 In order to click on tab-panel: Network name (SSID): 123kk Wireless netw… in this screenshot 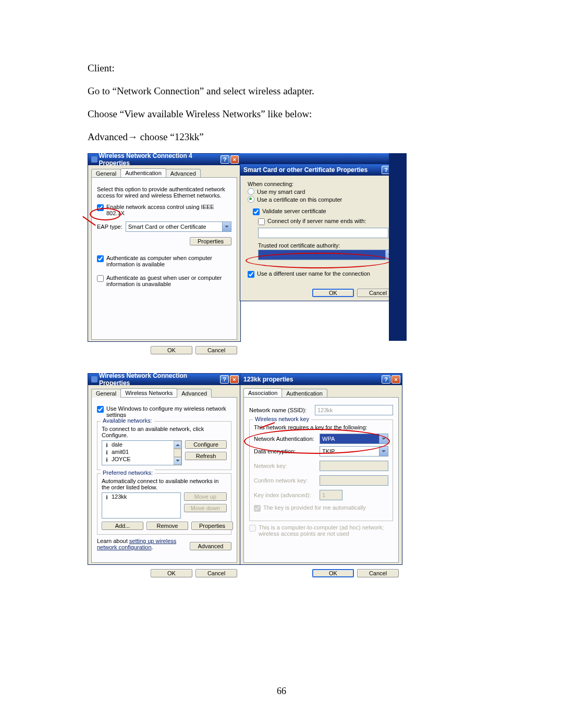, I will do `click(321, 480)`.